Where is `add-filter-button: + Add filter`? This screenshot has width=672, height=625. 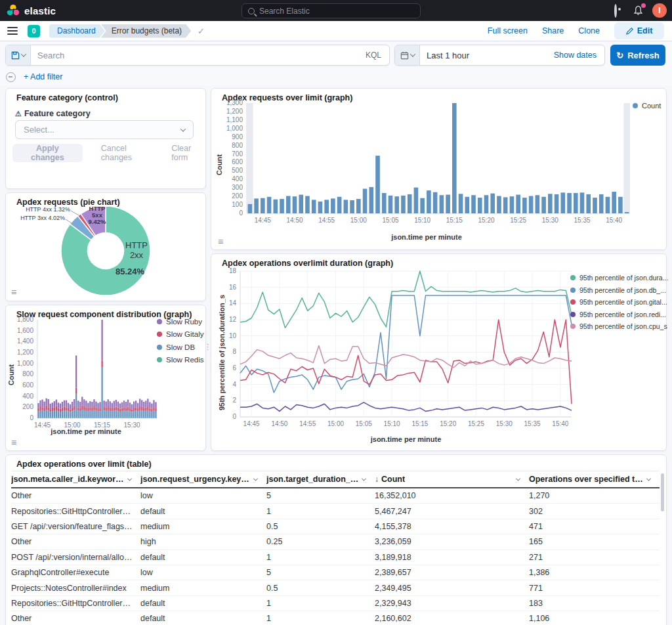 add-filter-button: + Add filter is located at coordinates (43, 77).